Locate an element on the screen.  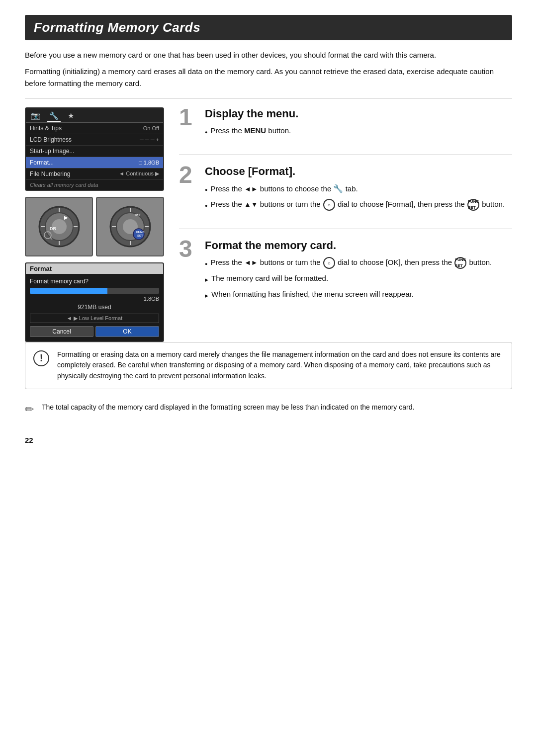
menu-row-filenumbering: File Numbering ◄ Continuous ▶ is located at coordinates (94, 174).